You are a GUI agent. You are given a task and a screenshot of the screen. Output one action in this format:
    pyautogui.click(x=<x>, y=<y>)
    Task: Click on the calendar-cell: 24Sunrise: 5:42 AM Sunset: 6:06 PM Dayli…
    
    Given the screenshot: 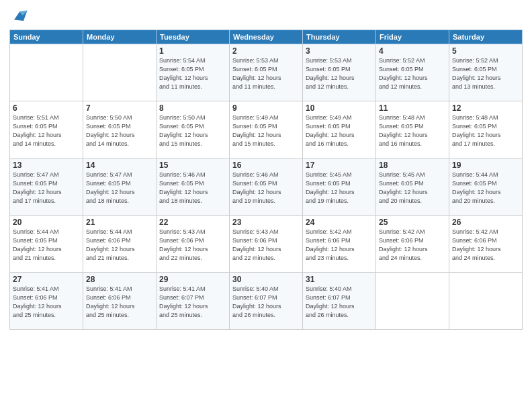 What is the action you would take?
    pyautogui.click(x=340, y=244)
    